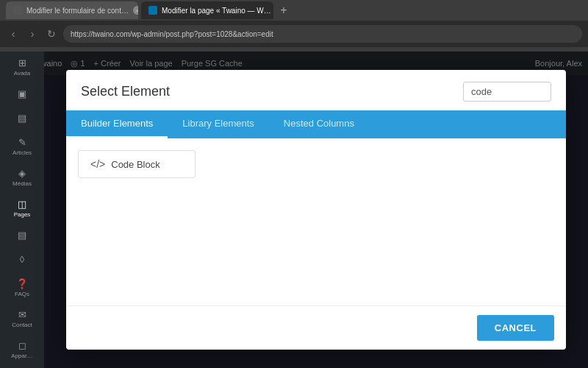 The width and height of the screenshot is (588, 368). I want to click on portfolio-icon: ◊, so click(22, 259).